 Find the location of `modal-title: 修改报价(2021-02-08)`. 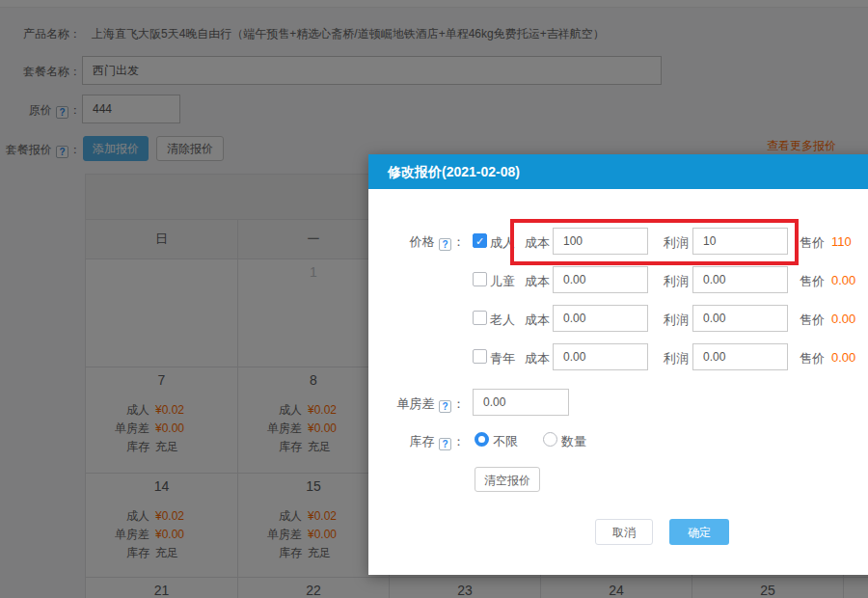

modal-title: 修改报价(2021-02-08) is located at coordinates (618, 172).